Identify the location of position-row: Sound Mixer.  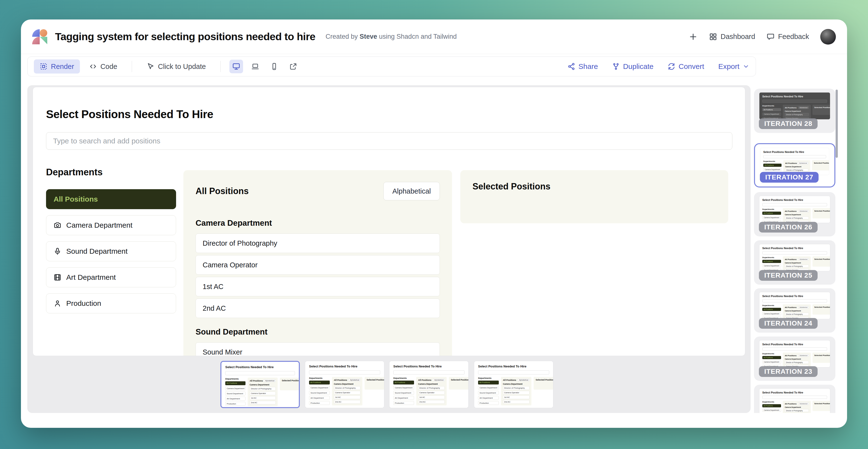
(317, 349).